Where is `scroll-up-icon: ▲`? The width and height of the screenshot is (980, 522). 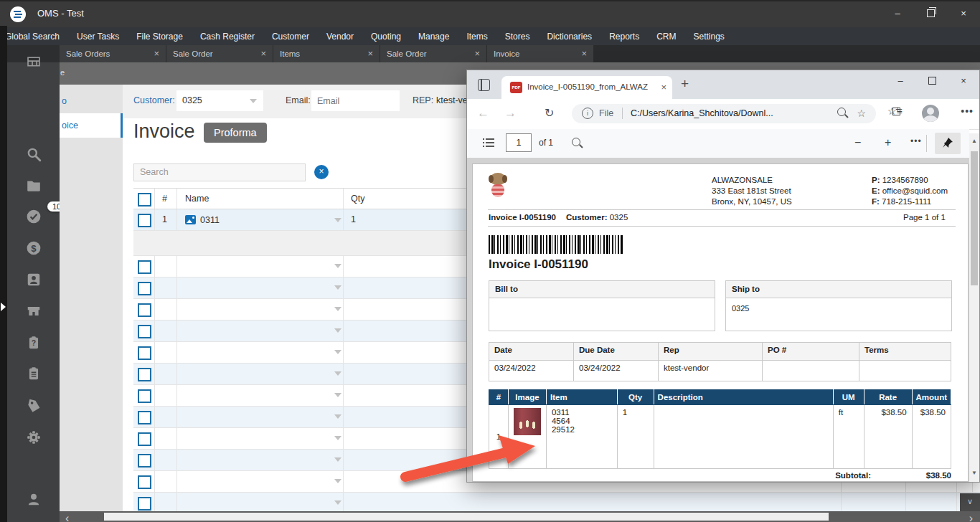
scroll-up-icon: ▲ is located at coordinates (974, 141).